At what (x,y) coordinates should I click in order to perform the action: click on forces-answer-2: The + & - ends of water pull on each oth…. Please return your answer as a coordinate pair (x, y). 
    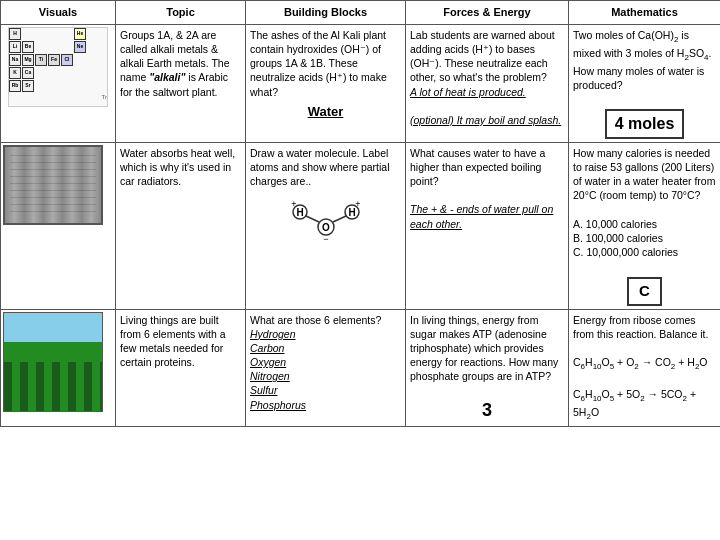
    Looking at the image, I should click on (482, 216).